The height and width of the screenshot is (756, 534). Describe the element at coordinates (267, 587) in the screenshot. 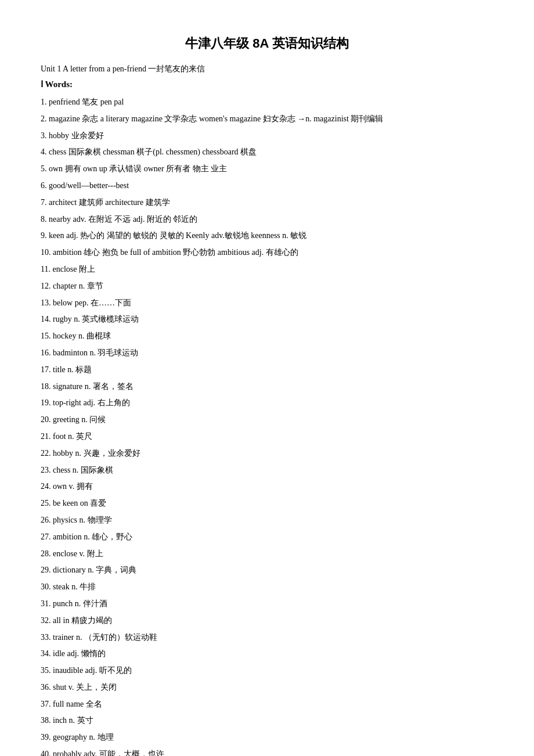

I see `list-item: 30. steak n. 牛排` at that location.